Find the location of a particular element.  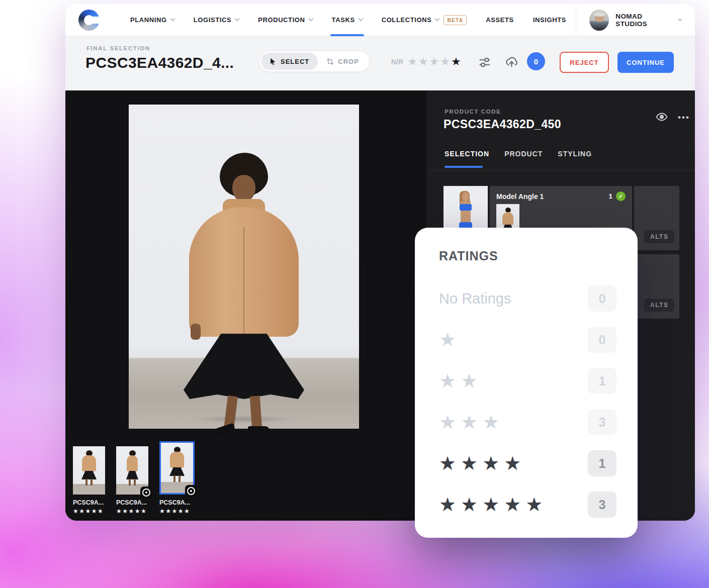

rating-filter-row-4-star: ★★★★1 is located at coordinates (528, 463).